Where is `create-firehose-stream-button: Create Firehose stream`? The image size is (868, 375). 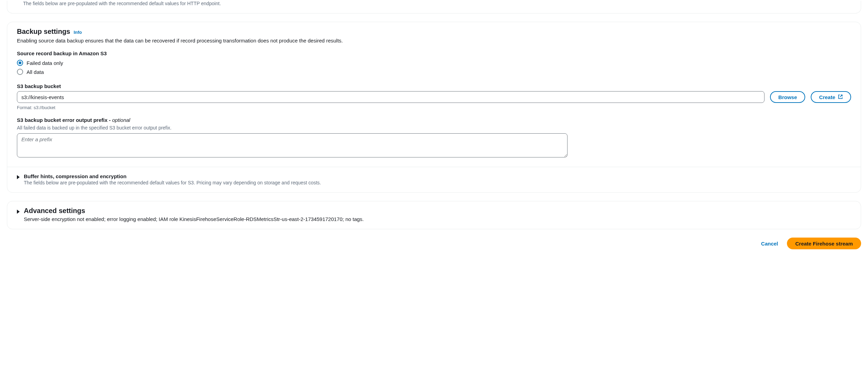
create-firehose-stream-button: Create Firehose stream is located at coordinates (824, 243).